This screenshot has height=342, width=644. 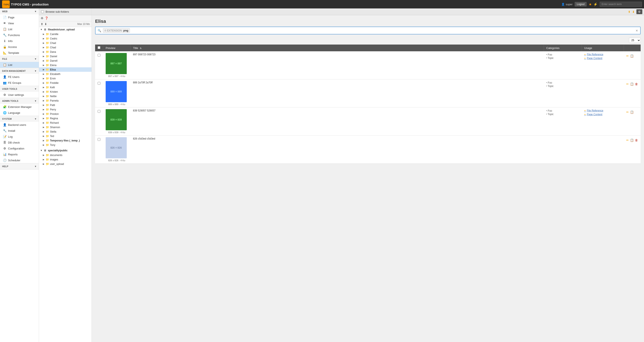 I want to click on sidebar-section-header-ut: USER TOOLS ▼, so click(x=20, y=89).